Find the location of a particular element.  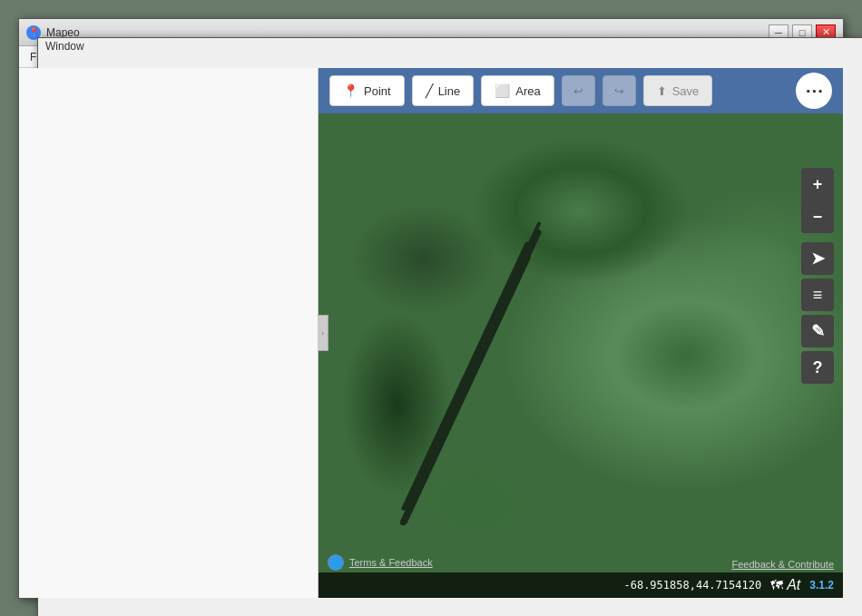

save-label: Save is located at coordinates (686, 91).